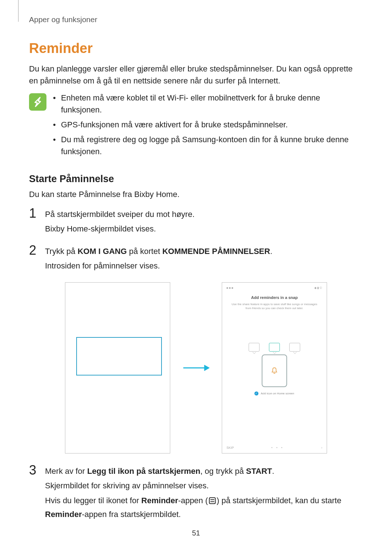 The image size is (392, 554). I want to click on mock-bottom-bar: SKIP • • • ›, so click(274, 448).